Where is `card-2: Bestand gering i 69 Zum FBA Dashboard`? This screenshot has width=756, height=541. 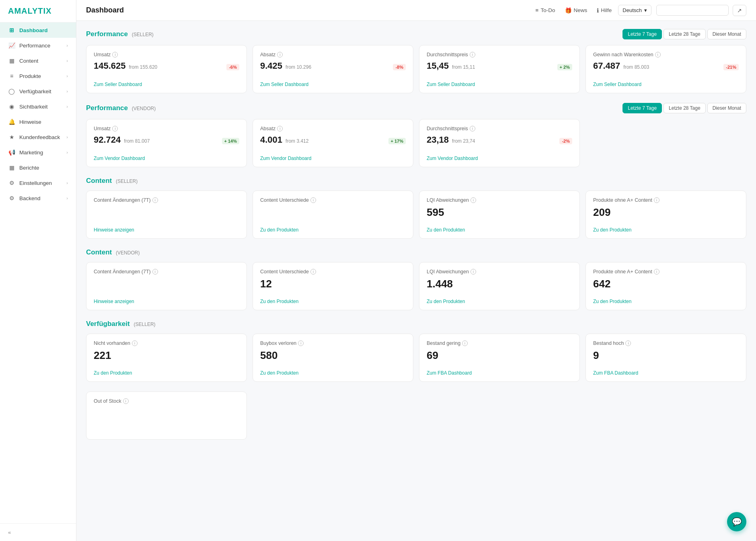 card-2: Bestand gering i 69 Zum FBA Dashboard is located at coordinates (499, 358).